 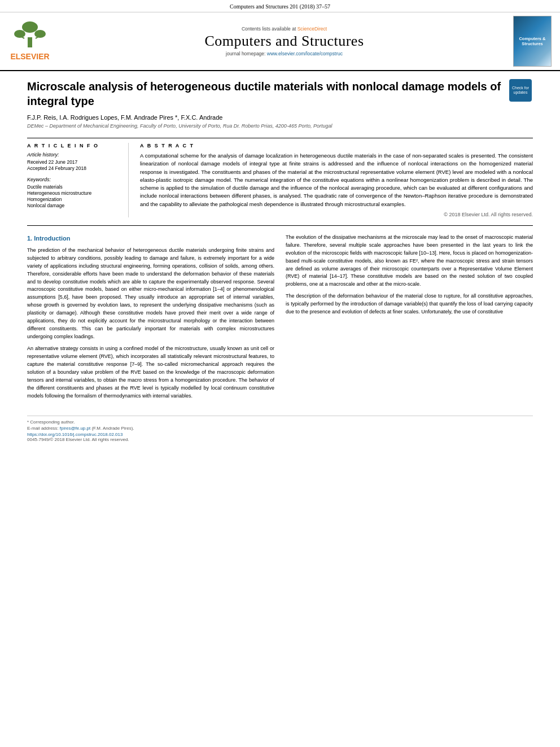 I want to click on body-col-right: The evolution of the dissipative mechani…, so click(x=409, y=319).